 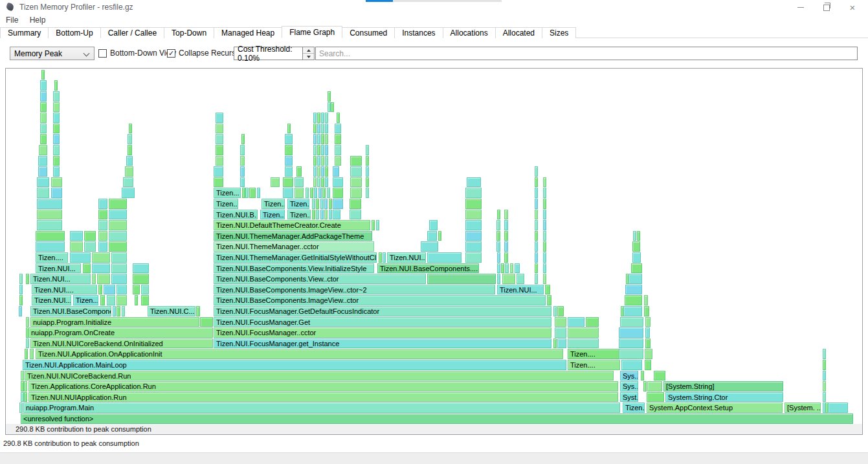 I want to click on flame-bar: Tizen.NUI.BaseComponents.ImageView..ctor…, so click(x=355, y=290).